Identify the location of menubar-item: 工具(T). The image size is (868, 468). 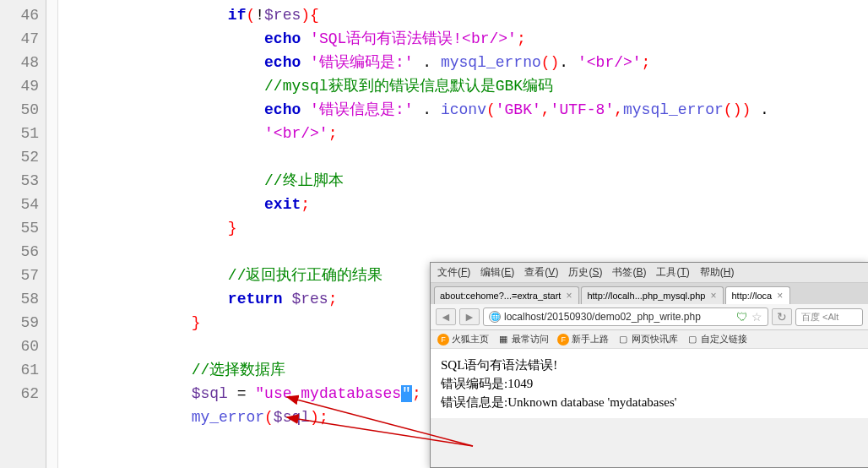
(672, 272).